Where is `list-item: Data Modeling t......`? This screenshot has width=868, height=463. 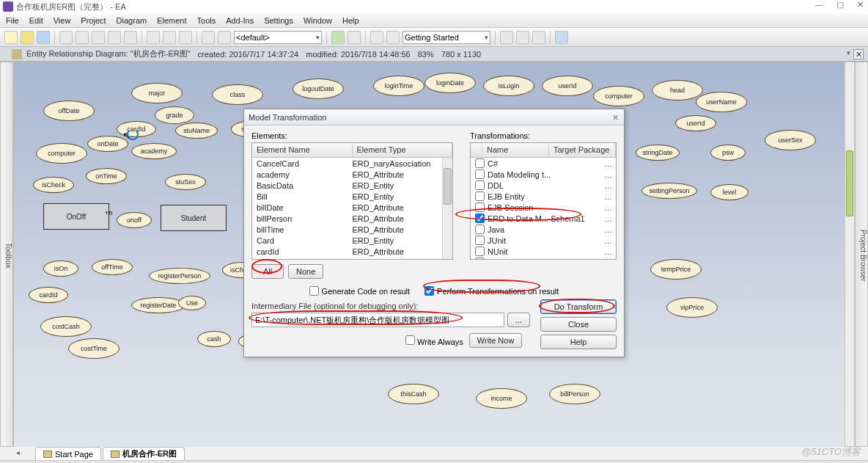 list-item: Data Modeling t...... is located at coordinates (543, 175).